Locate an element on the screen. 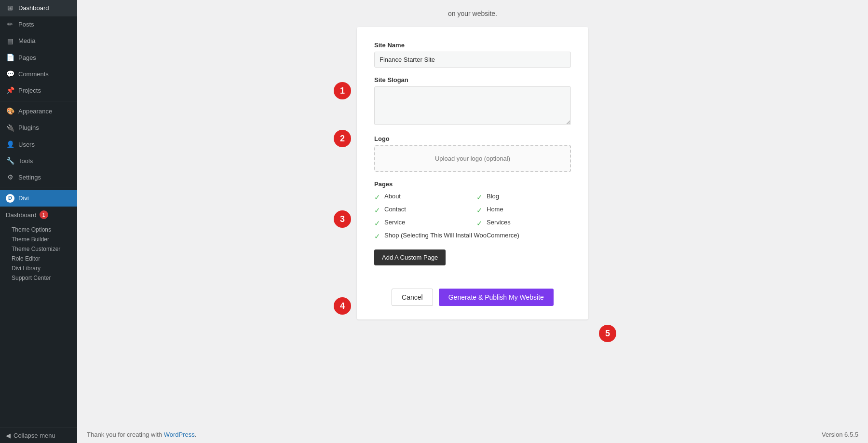  action-row: Cancel Generate & Publish My Website is located at coordinates (473, 297).